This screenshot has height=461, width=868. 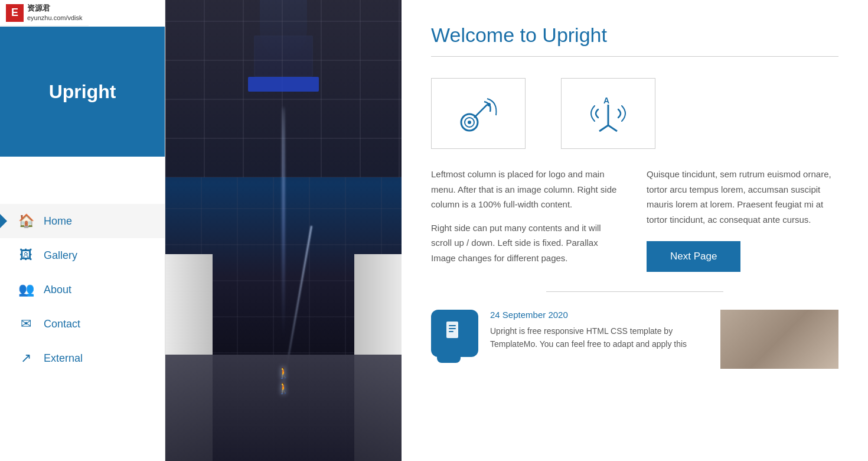 I want to click on icon-box-signal, so click(x=478, y=113).